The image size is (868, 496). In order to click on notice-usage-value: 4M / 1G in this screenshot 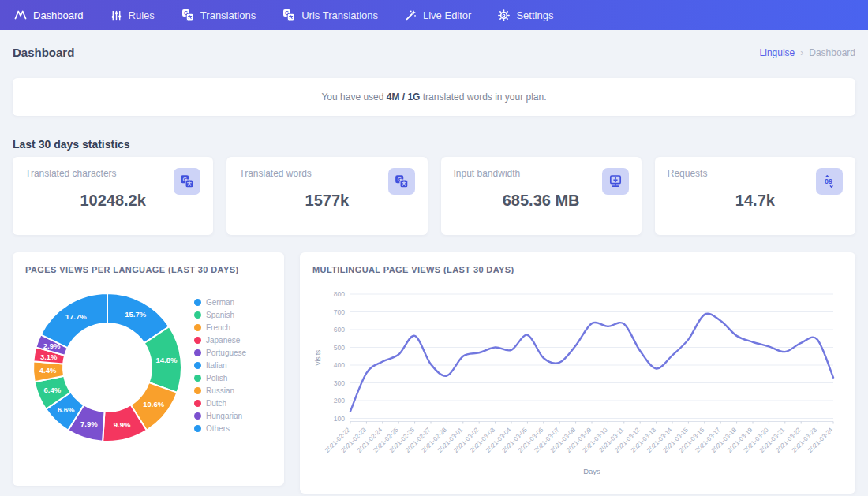, I will do `click(404, 97)`.